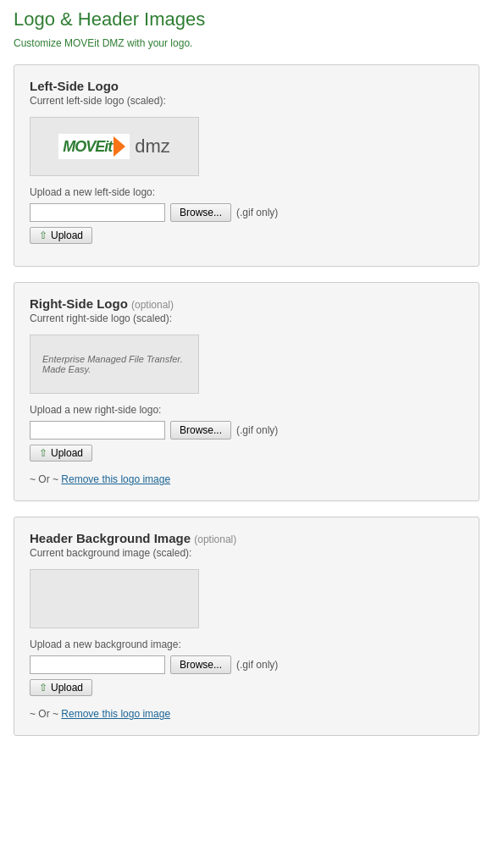  I want to click on right-browse-button: Browse..., so click(201, 430).